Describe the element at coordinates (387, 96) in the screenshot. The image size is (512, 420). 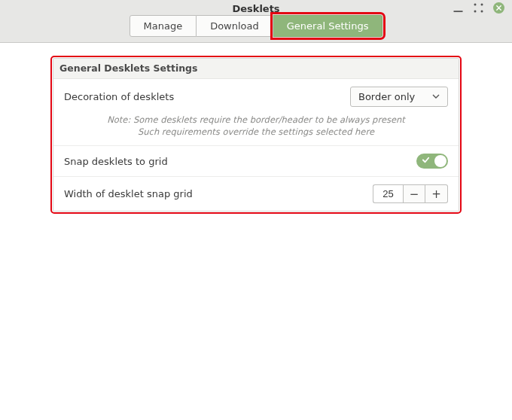
I see `decoration-selected-value: Border only` at that location.